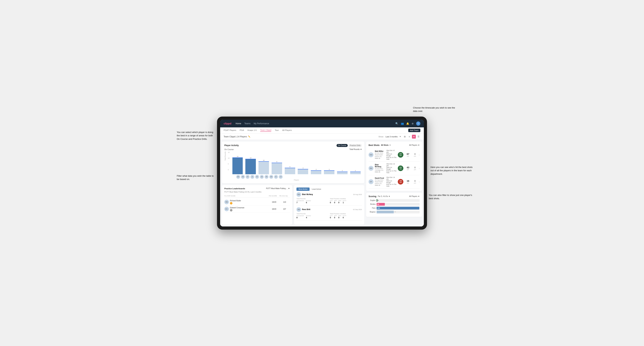  Describe the element at coordinates (349, 146) in the screenshot. I see `activity-pill-group: On Course Practice Drills` at that location.